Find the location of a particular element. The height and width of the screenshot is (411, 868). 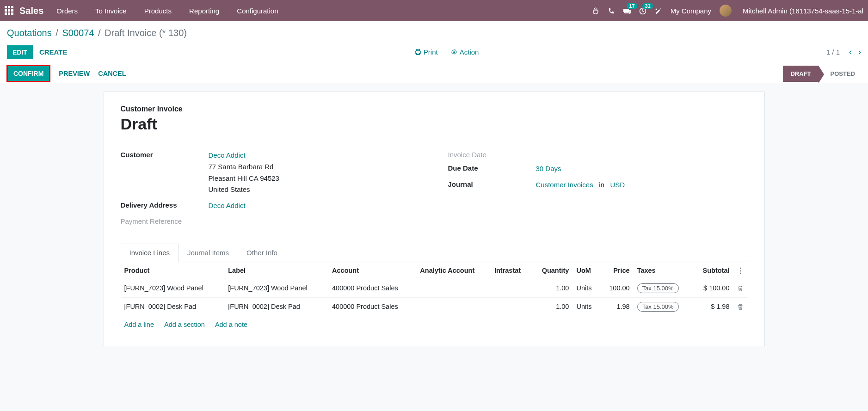

table-row: [FURN_7023] Wood Panel[FURN_7023] Wood P… is located at coordinates (434, 288).